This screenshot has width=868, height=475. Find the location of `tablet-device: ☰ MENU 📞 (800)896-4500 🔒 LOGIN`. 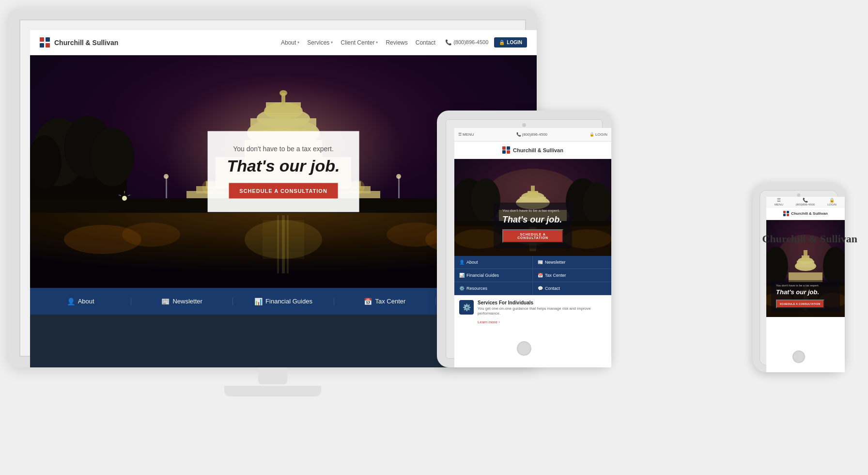

tablet-device: ☰ MENU 📞 (800)896-4500 🔒 LOGIN is located at coordinates (524, 239).